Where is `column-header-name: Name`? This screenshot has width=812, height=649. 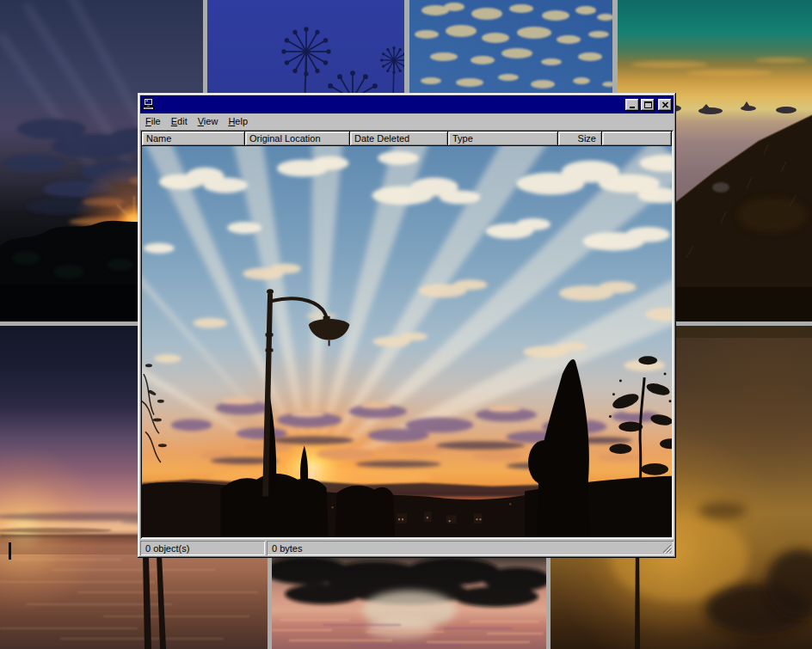
column-header-name: Name is located at coordinates (194, 139).